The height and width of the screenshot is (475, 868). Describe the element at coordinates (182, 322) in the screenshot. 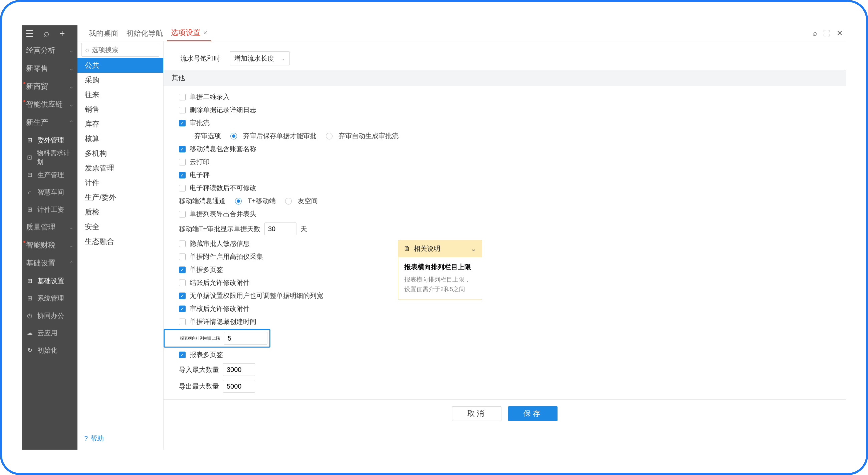

I see `checkbox-hide-createtime` at that location.